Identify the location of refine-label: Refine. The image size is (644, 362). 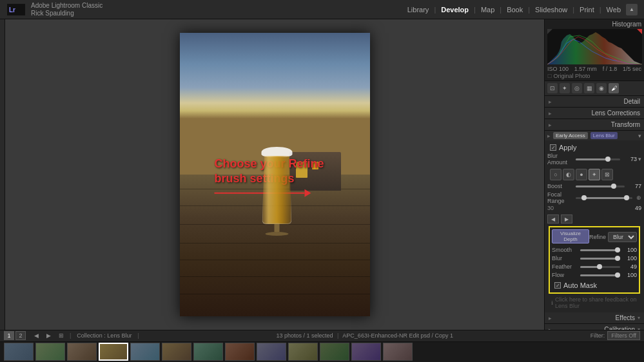
(598, 237).